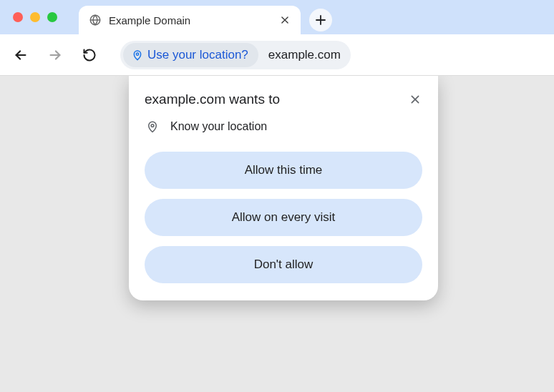 This screenshot has width=554, height=392. I want to click on tab-strip: Example Domain, so click(277, 17).